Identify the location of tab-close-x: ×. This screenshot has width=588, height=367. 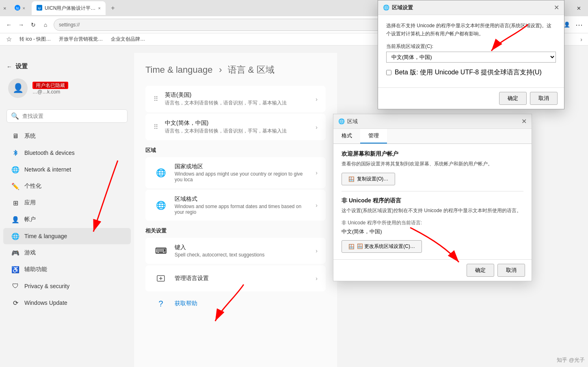
(5, 8).